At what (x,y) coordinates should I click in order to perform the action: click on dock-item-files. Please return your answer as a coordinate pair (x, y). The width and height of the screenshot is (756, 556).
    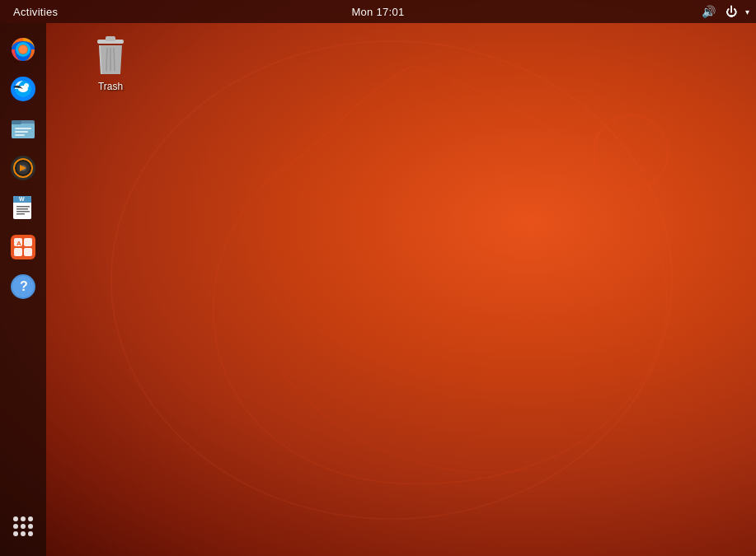
    Looking at the image, I should click on (23, 128).